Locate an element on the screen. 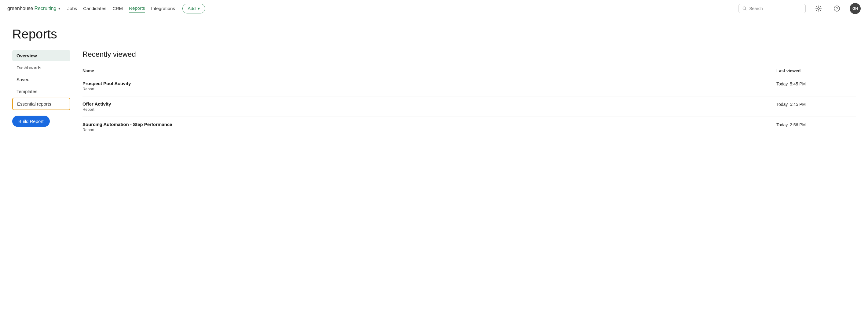 This screenshot has height=310, width=868. brand-greenhouse-text: greenhouse is located at coordinates (20, 9).